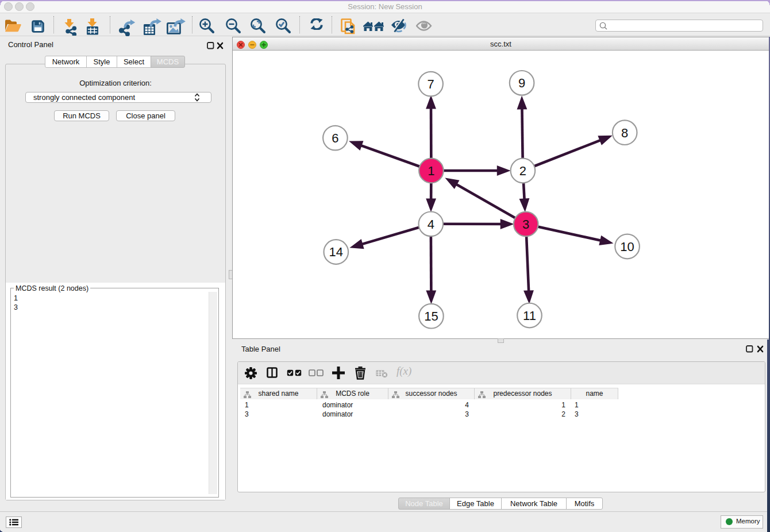 The height and width of the screenshot is (532, 770). What do you see at coordinates (627, 247) in the screenshot?
I see `svg-text: 10` at bounding box center [627, 247].